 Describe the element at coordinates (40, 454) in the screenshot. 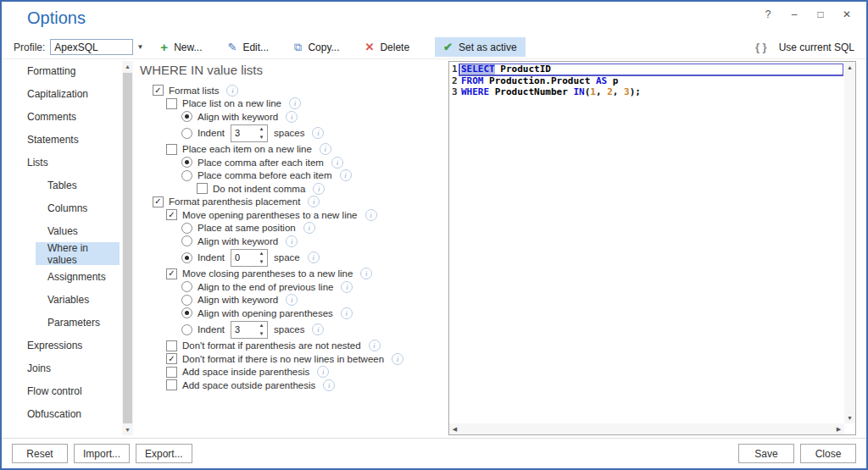

I see `reset-button: Reset` at that location.